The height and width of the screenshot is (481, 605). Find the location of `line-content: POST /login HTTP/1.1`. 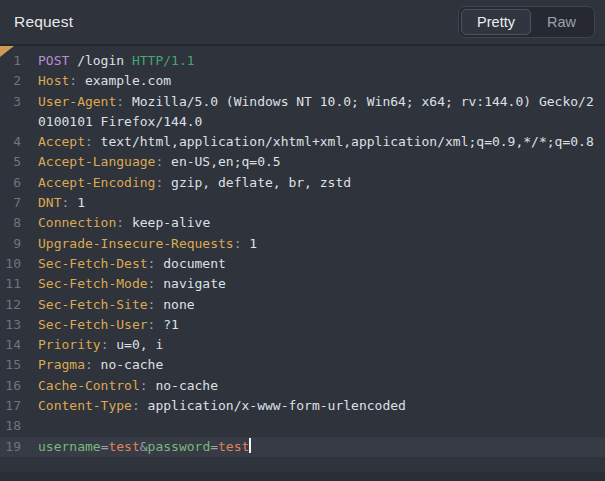

line-content: POST /login HTTP/1.1 is located at coordinates (317, 61).